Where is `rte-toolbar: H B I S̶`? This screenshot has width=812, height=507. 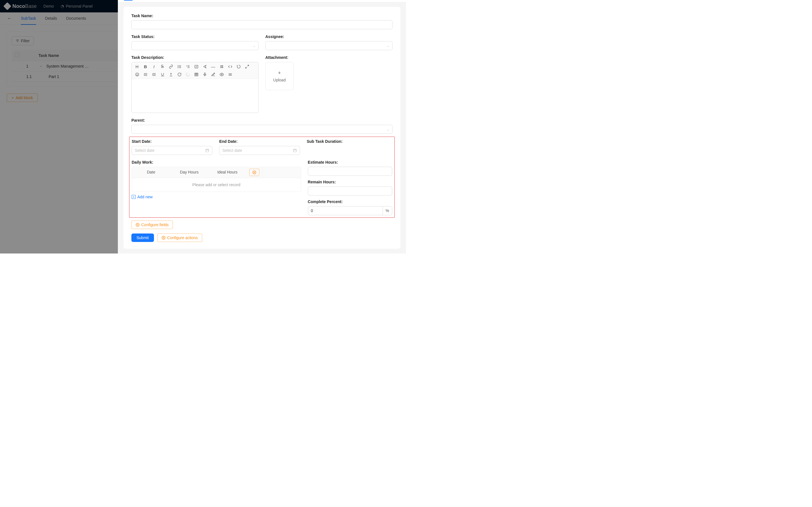 rte-toolbar: H B I S̶ is located at coordinates (195, 70).